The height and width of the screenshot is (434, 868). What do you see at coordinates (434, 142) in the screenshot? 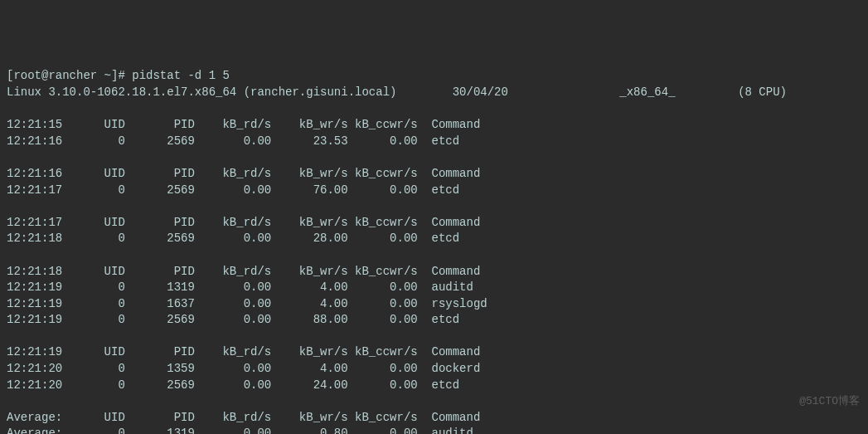
I see `pidstat-data-row: 12:21:16 0 2569 0.00 23.53 0.00 etcd` at bounding box center [434, 142].